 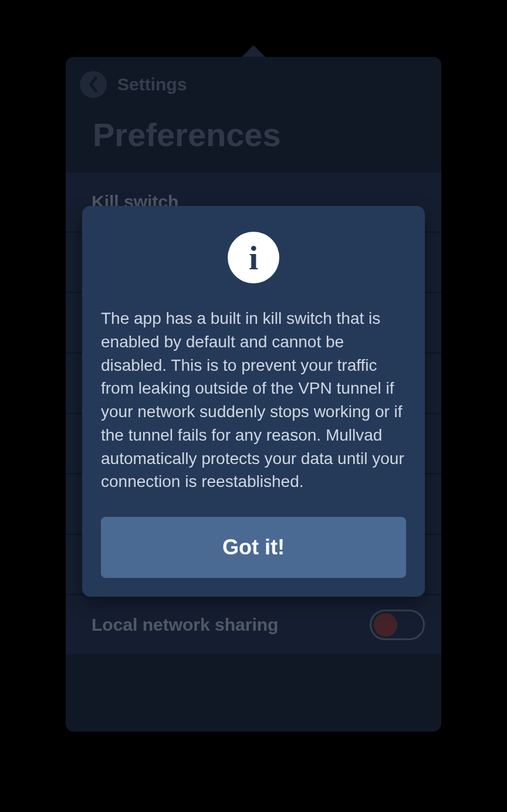 What do you see at coordinates (152, 84) in the screenshot?
I see `nav-back-label: Settings` at bounding box center [152, 84].